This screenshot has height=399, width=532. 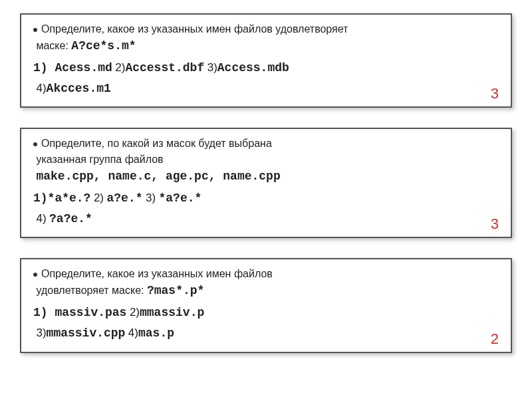 I want to click on opt-2-3-val: *a?e.*, so click(x=181, y=198).